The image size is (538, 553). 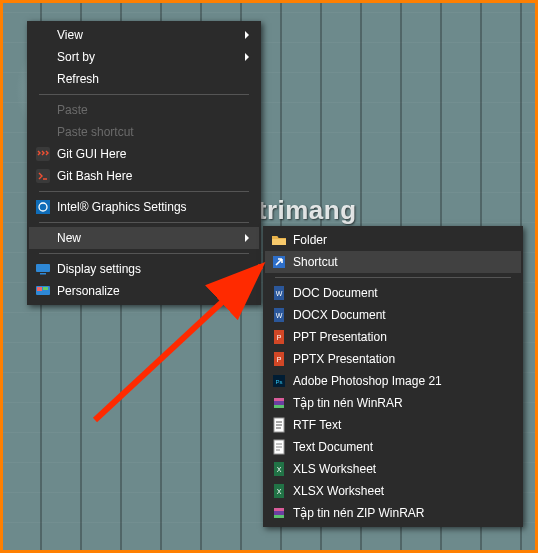 I want to click on submenu-xlsx-label: XLSX Worksheet, so click(x=396, y=491).